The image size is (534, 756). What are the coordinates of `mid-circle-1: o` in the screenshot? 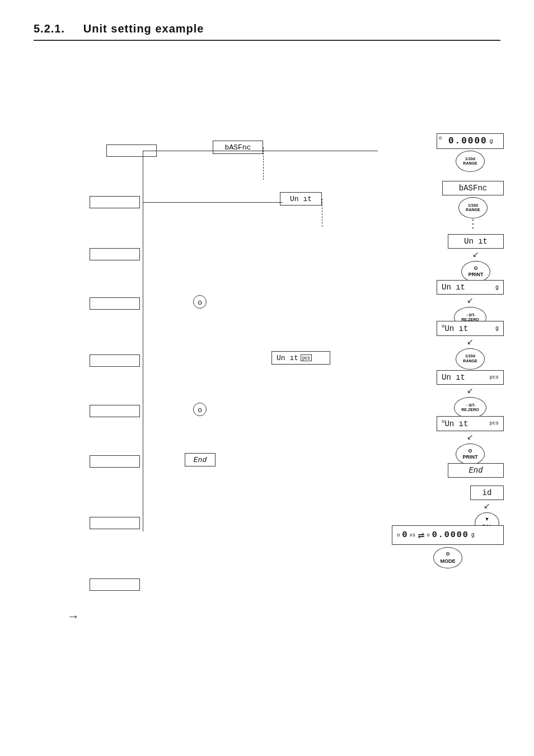 It's located at (200, 302).